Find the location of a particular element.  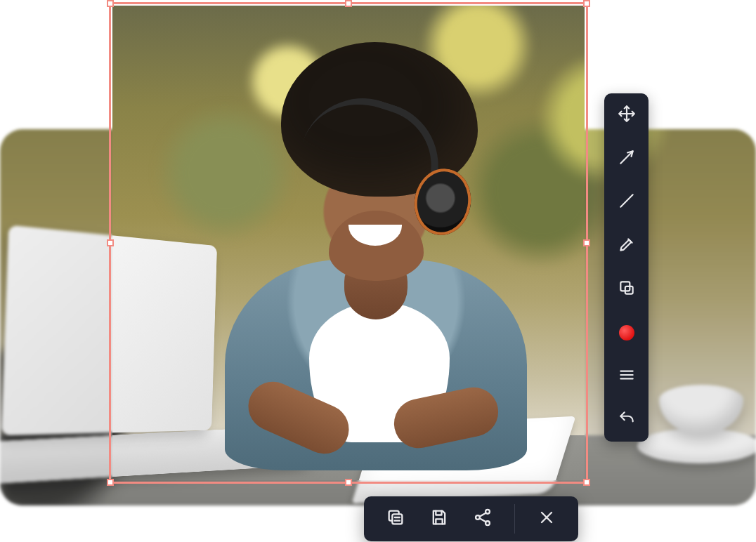

resize-handle-bottom-right is located at coordinates (587, 482).